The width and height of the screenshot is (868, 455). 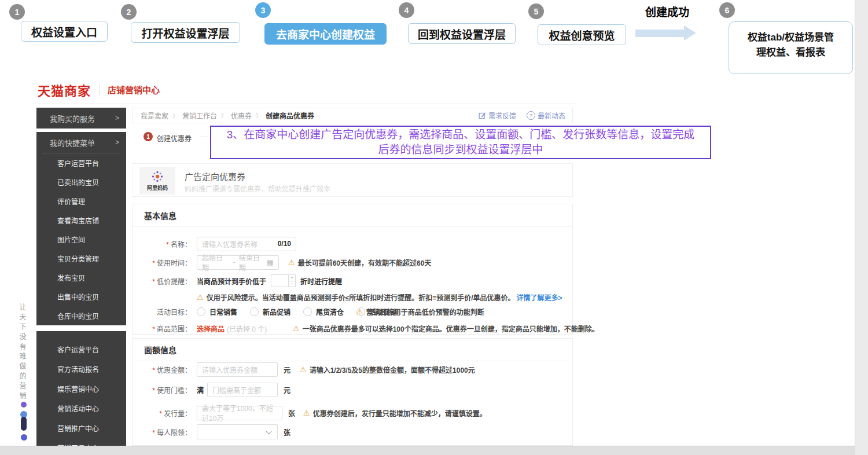 I want to click on stepper-down-button: −, so click(x=292, y=284).